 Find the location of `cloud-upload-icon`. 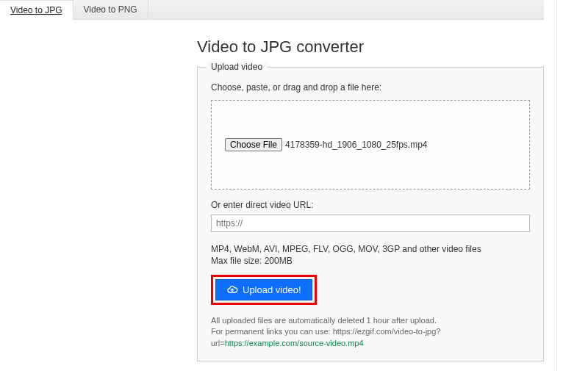

cloud-upload-icon is located at coordinates (232, 290).